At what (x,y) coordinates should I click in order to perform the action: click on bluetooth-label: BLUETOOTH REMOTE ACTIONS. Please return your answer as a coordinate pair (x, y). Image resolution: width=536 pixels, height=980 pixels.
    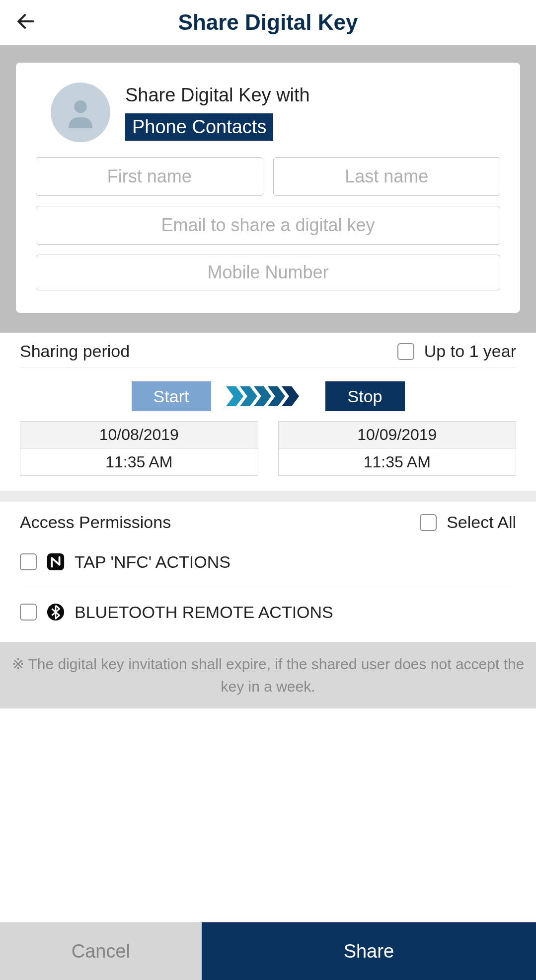
    Looking at the image, I should click on (204, 613).